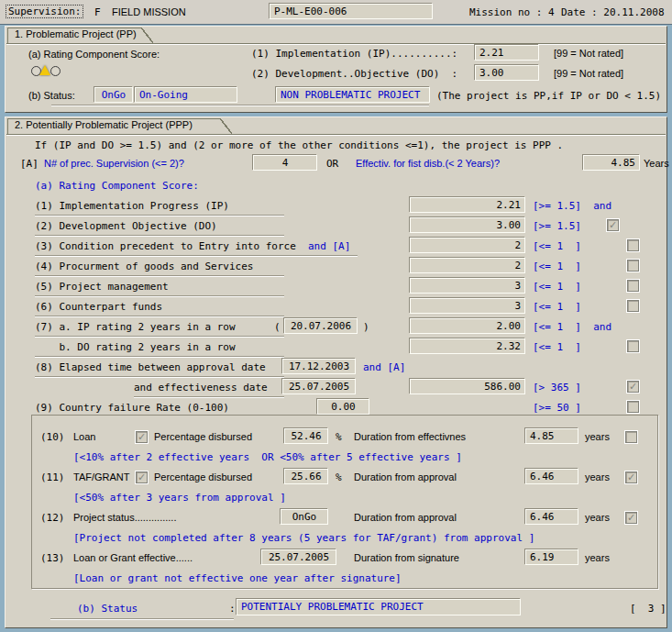 The height and width of the screenshot is (632, 672). I want to click on row10-dur-label: Duration from effectivnes, so click(410, 437).